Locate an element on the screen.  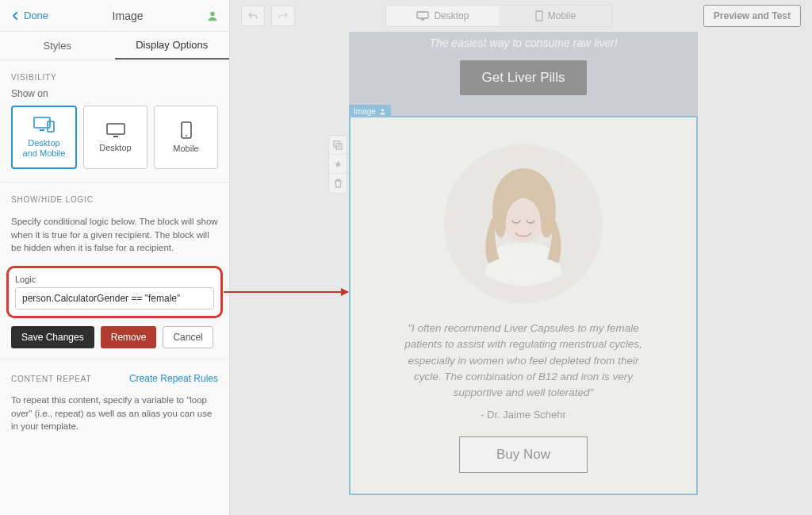
tab-styles: Styles is located at coordinates (57, 46).